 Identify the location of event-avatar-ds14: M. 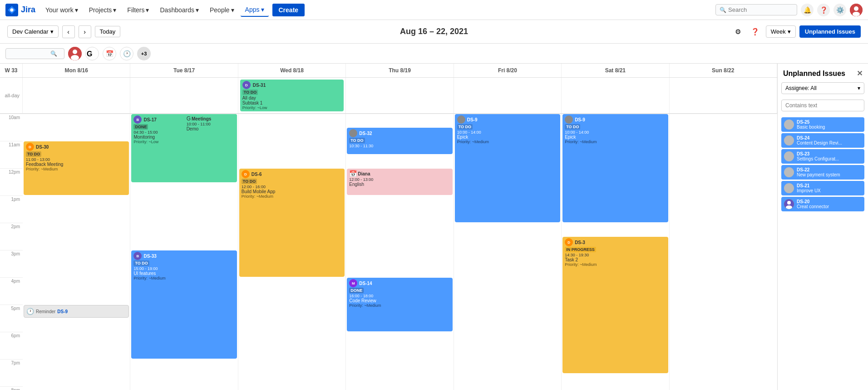
(353, 283).